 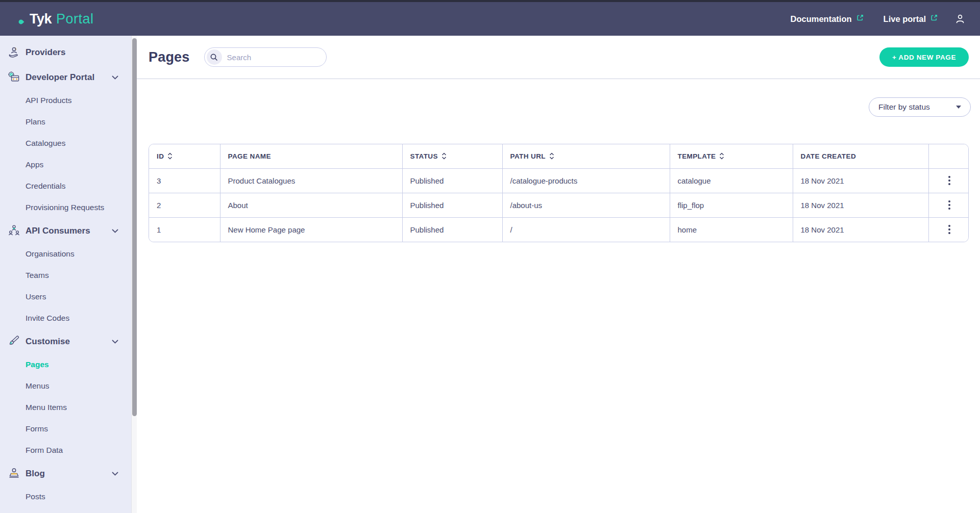 I want to click on cell-id: 2, so click(x=185, y=205).